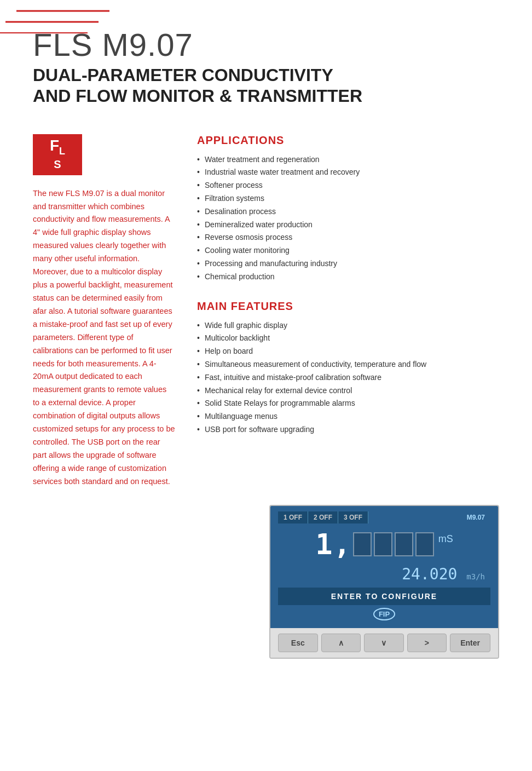 This screenshot has height=771, width=532. Describe the element at coordinates (348, 378) in the screenshot. I see `list-item: Fast, intuitive and mistake-proof calibr…` at that location.